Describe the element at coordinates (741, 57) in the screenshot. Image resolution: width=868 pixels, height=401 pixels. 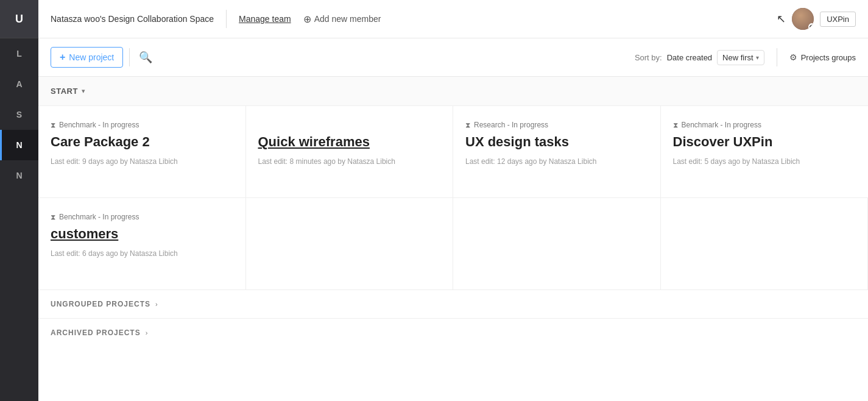
I see `sort-order-dropdown: New first ▾` at that location.